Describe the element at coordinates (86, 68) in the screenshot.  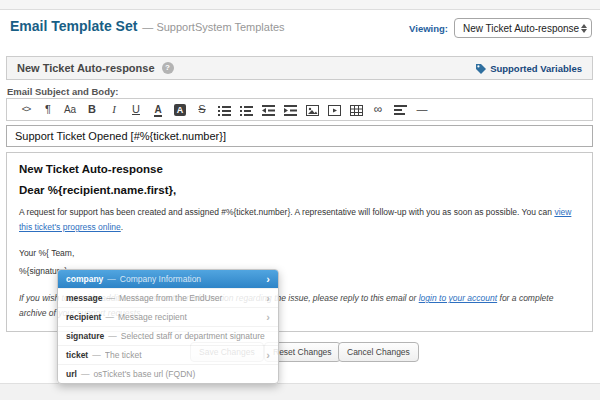
I see `template-name-heading: New Ticket Auto-response` at that location.